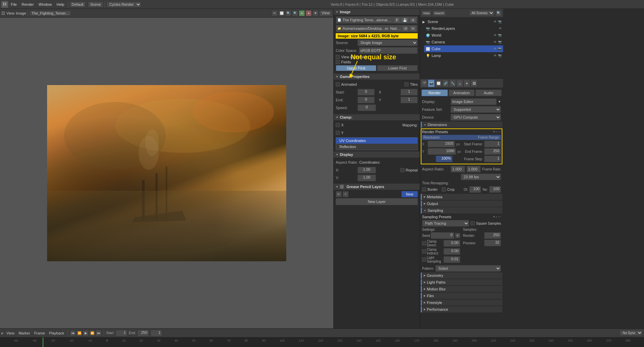 Image resolution: width=644 pixels, height=347 pixels. Describe the element at coordinates (73, 333) in the screenshot. I see `jump-start-btn: ⏮` at that location.